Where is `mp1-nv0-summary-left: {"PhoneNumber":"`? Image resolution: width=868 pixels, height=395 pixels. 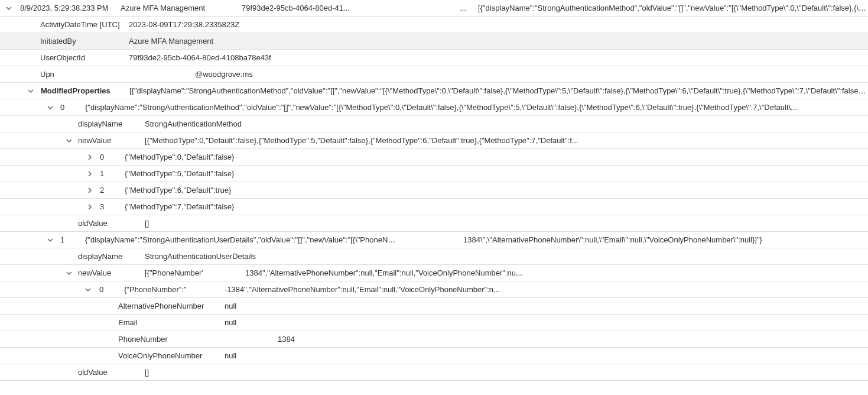 mp1-nv0-summary-left: {"PhoneNumber":" is located at coordinates (174, 290).